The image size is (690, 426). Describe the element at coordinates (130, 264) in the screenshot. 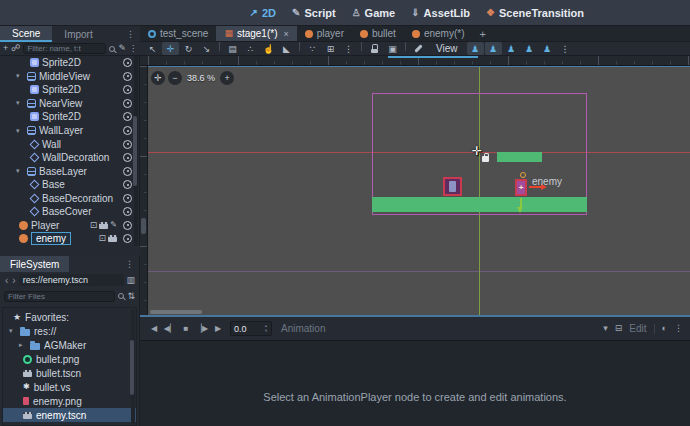

I see `filesystem-menu-icon: ⋮` at that location.